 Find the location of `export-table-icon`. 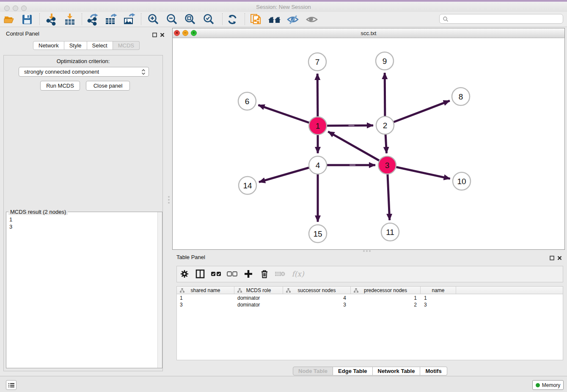

export-table-icon is located at coordinates (111, 19).